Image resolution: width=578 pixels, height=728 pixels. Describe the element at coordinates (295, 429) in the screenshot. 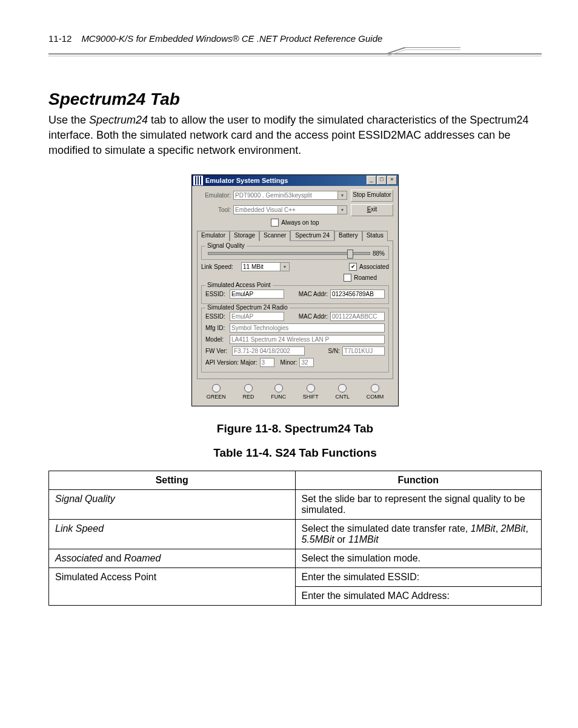

I see `figure-caption: Figure 11-8. Spectrum24 Tab` at that location.